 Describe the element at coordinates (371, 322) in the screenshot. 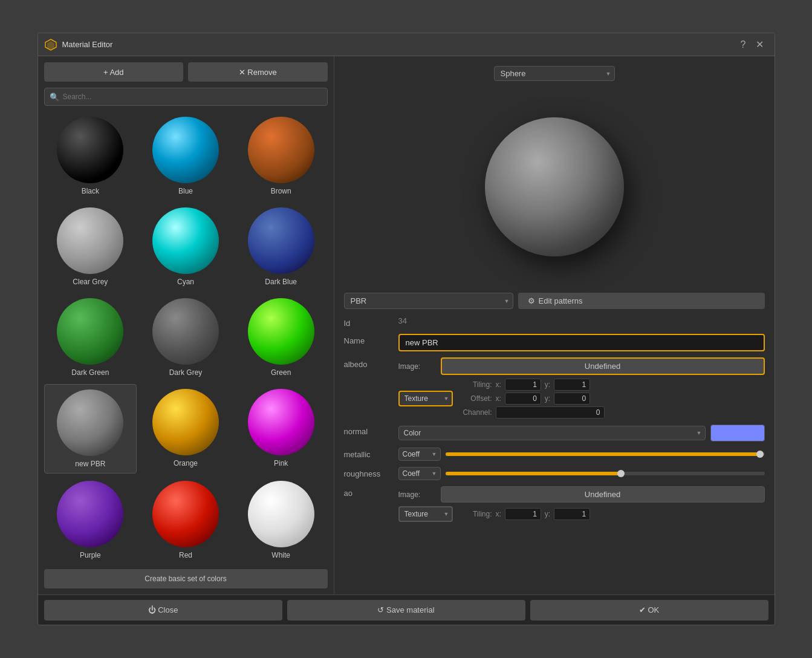

I see `id-label: Id` at that location.